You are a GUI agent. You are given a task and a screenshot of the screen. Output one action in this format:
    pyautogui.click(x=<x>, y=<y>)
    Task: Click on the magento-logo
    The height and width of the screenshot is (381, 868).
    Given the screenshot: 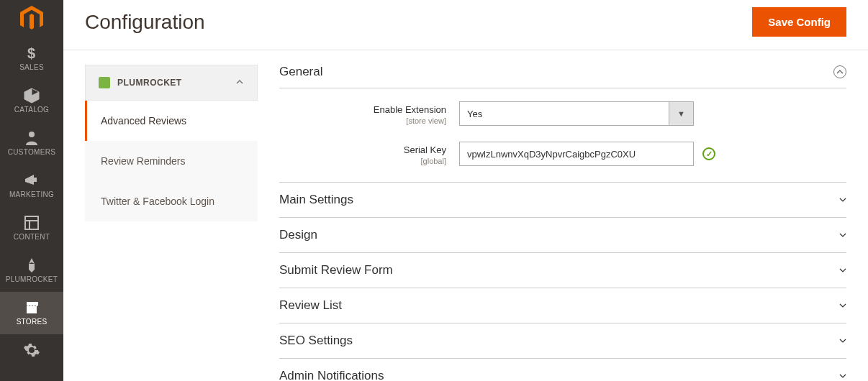 What is the action you would take?
    pyautogui.click(x=32, y=19)
    